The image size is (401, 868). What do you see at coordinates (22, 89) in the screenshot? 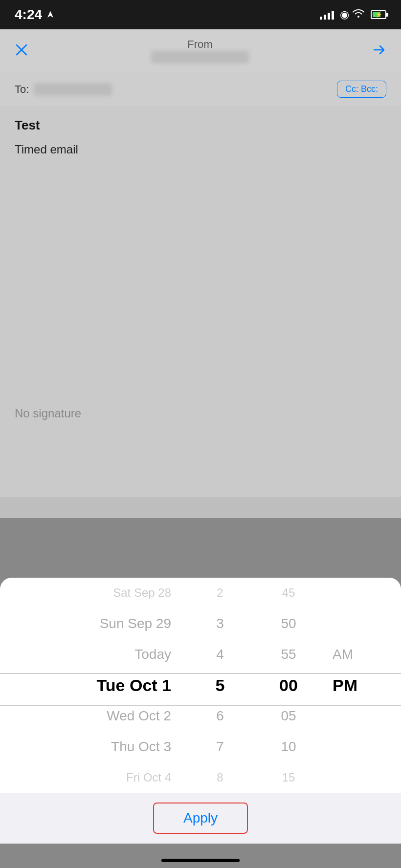
I see `to-label: To:` at bounding box center [22, 89].